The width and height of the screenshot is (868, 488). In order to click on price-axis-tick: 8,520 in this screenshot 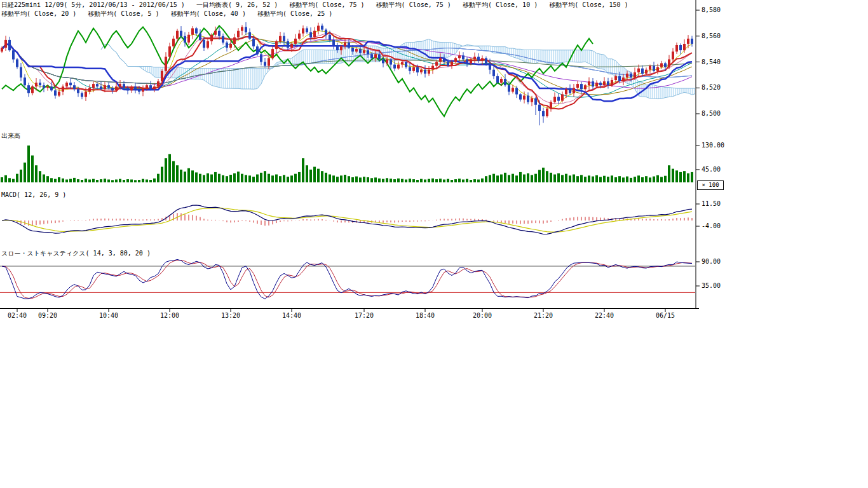, I will do `click(711, 88)`.